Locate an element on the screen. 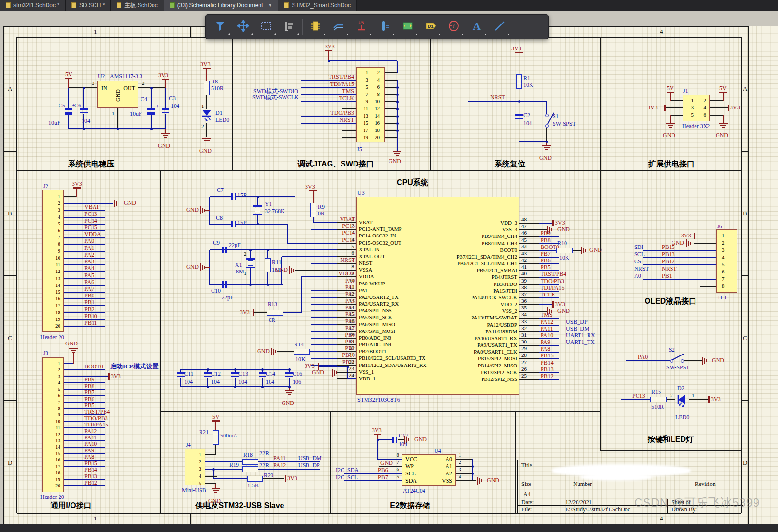 This screenshot has width=778, height=532. crystal-y1 is located at coordinates (258, 210).